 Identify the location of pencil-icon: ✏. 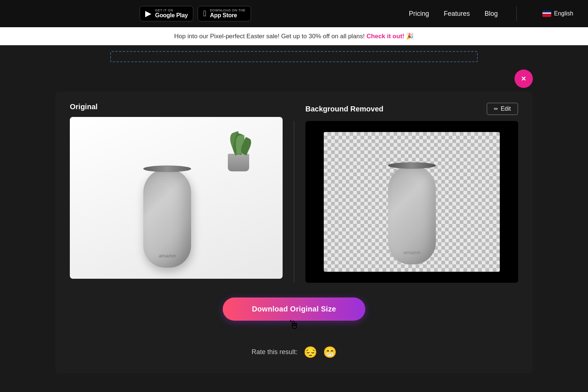
(496, 109).